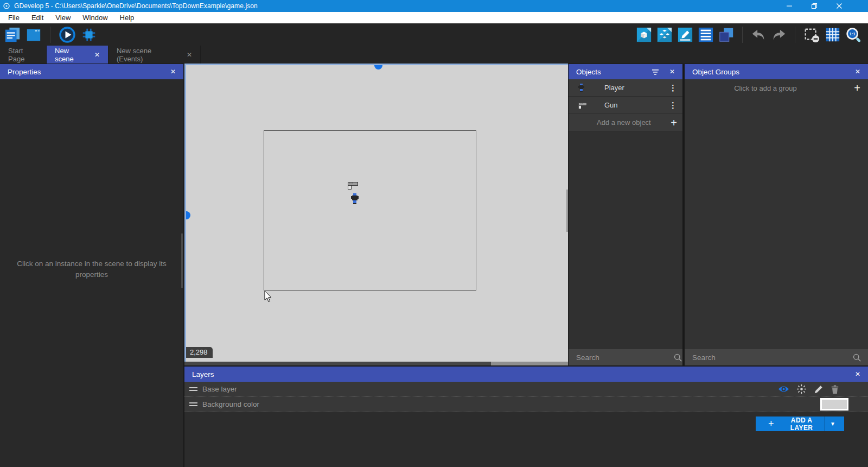 This screenshot has width=868, height=467. Describe the element at coordinates (127, 17) in the screenshot. I see `menu-help: Help` at that location.